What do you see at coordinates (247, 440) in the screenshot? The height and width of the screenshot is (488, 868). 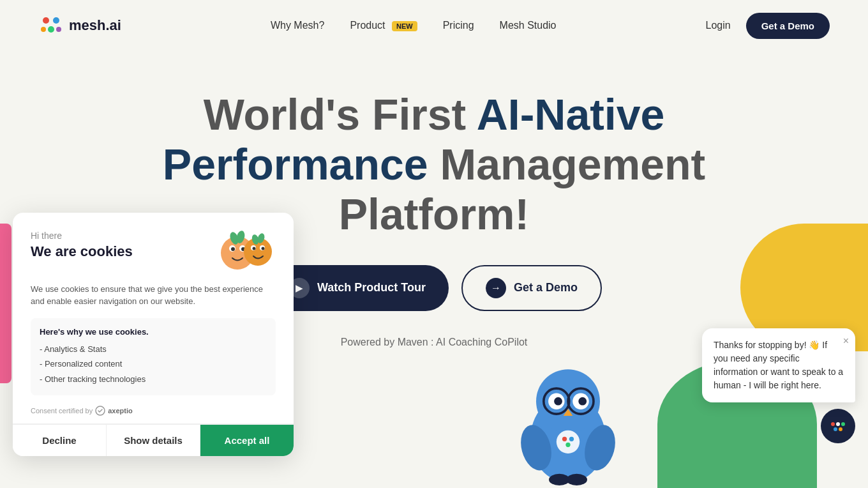 I see `accept-all-button: Accept all` at bounding box center [247, 440].